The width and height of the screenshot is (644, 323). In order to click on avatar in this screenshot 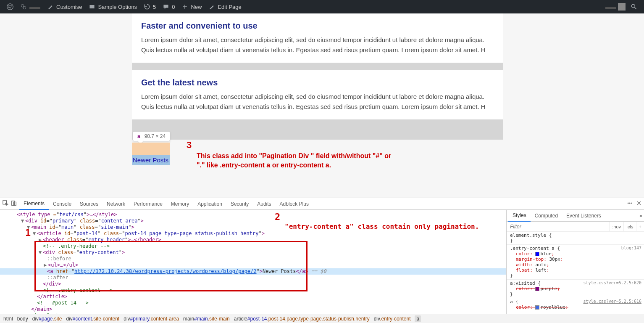, I will do `click(622, 7)`.